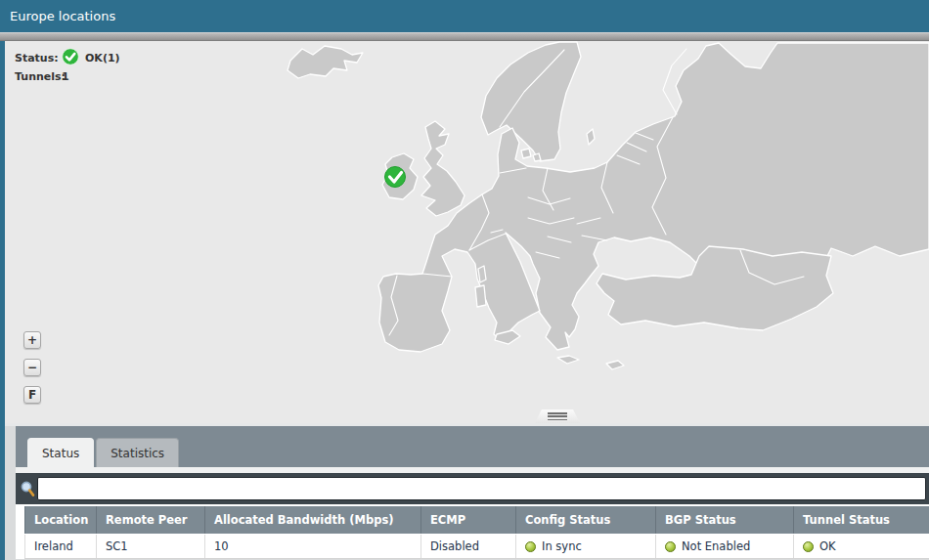  What do you see at coordinates (37, 59) in the screenshot?
I see `status-label: Status:` at bounding box center [37, 59].